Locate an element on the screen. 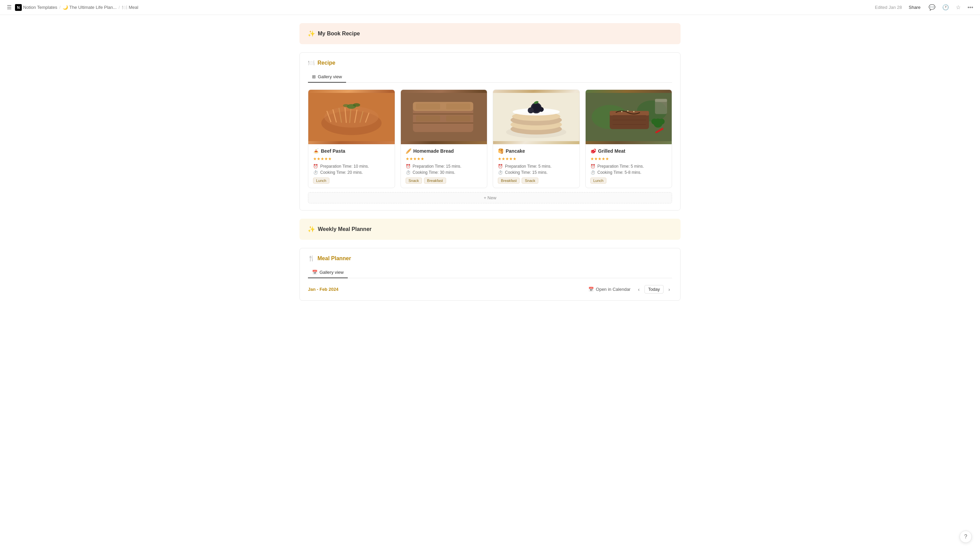  recipe-card-homemade-bread: 🥖 Homemade Bread ★★★★★ ⏰ Preparation Tim… is located at coordinates (444, 139).